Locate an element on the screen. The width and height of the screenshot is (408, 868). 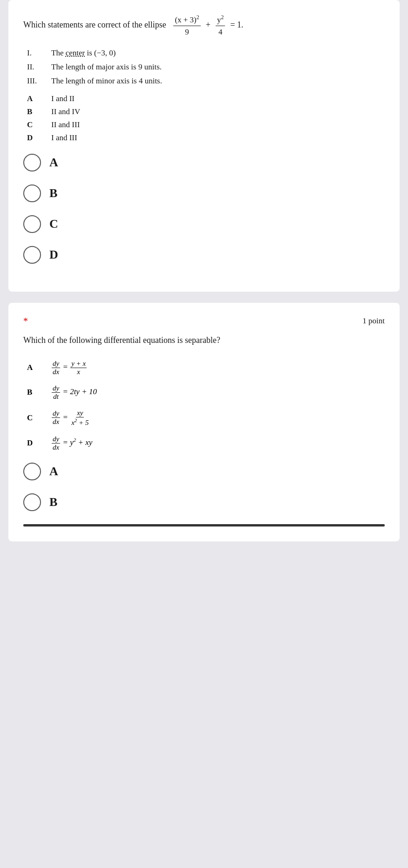
choice-A-row: A I and II is located at coordinates (206, 99).